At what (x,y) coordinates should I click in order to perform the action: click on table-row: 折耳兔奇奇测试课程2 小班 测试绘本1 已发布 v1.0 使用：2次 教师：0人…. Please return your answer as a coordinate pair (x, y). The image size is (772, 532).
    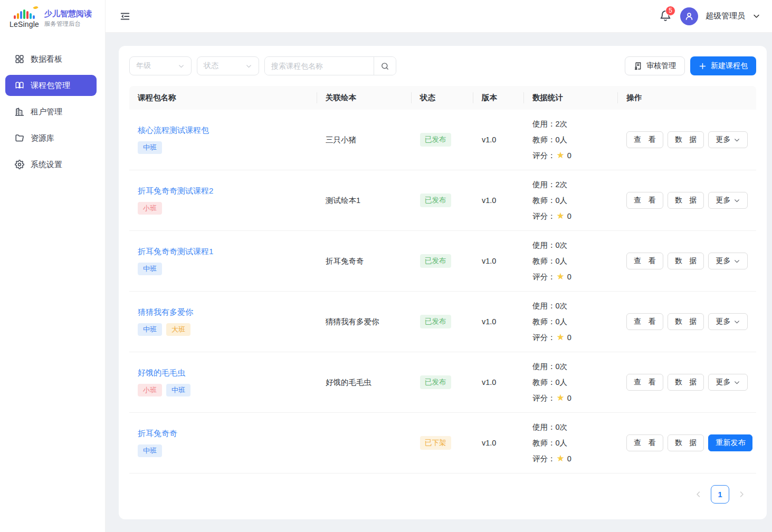
    Looking at the image, I should click on (443, 200).